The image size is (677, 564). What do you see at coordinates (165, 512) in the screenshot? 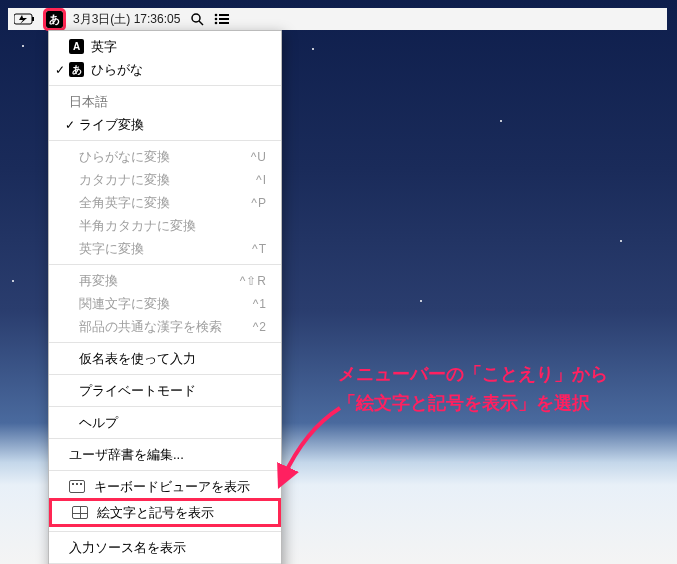
I see `menu-item-emoji-symbols: 絵文字と記号を表示` at bounding box center [165, 512].